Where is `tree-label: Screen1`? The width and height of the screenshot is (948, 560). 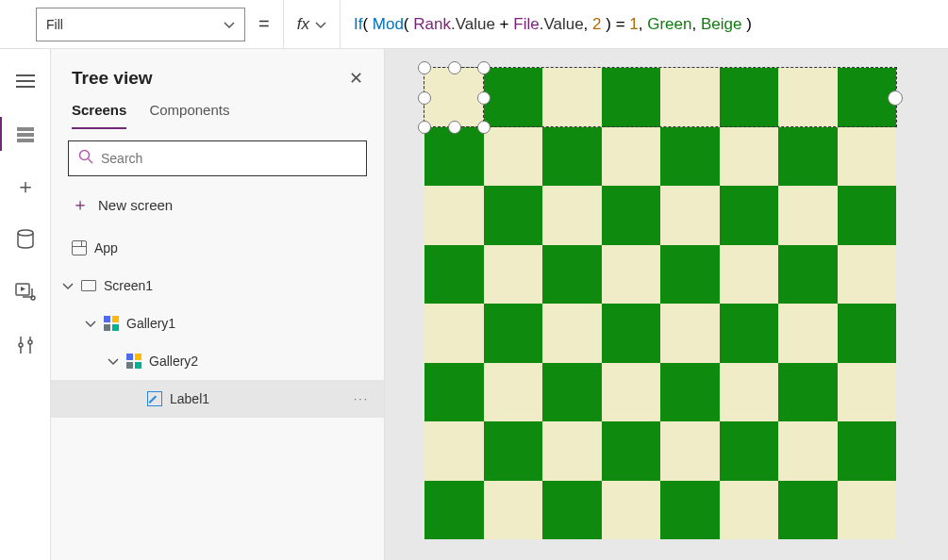 tree-label: Screen1 is located at coordinates (128, 286).